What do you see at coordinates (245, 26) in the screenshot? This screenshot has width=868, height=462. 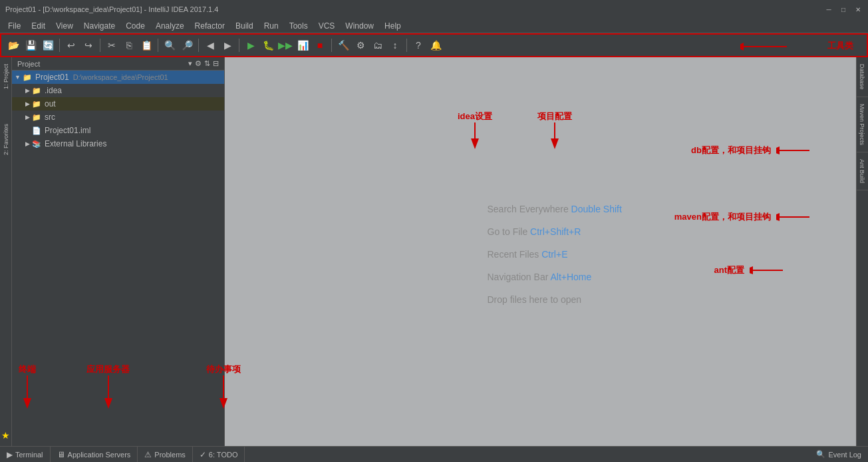 I see `menu-build: Build` at bounding box center [245, 26].